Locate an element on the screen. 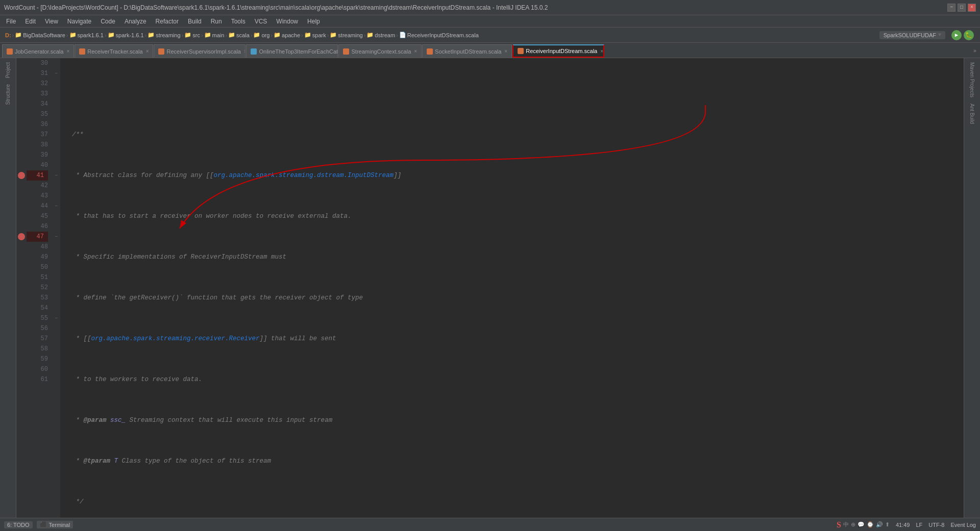 The height and width of the screenshot is (531, 980). menu-bar: FileEditViewNavigateCodeAnalyzeRefactorB… is located at coordinates (490, 21).